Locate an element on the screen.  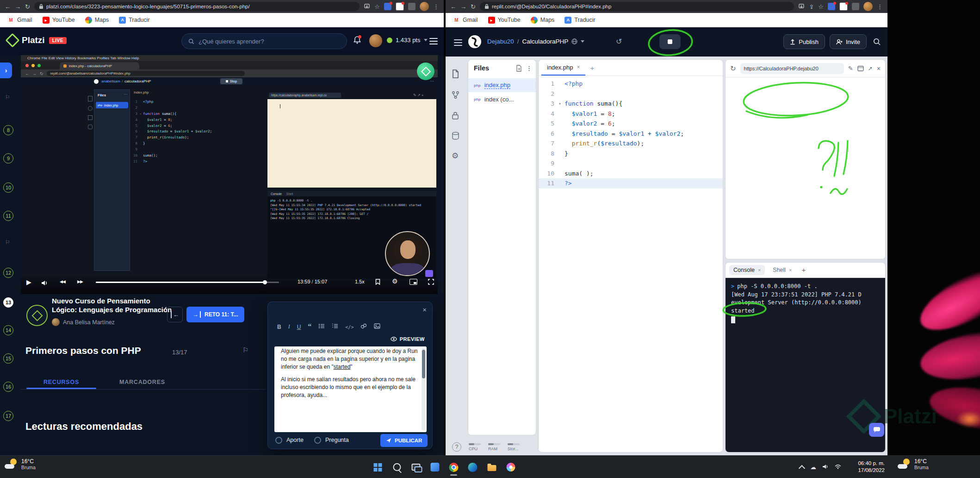
new-file-icon is located at coordinates (519, 69).